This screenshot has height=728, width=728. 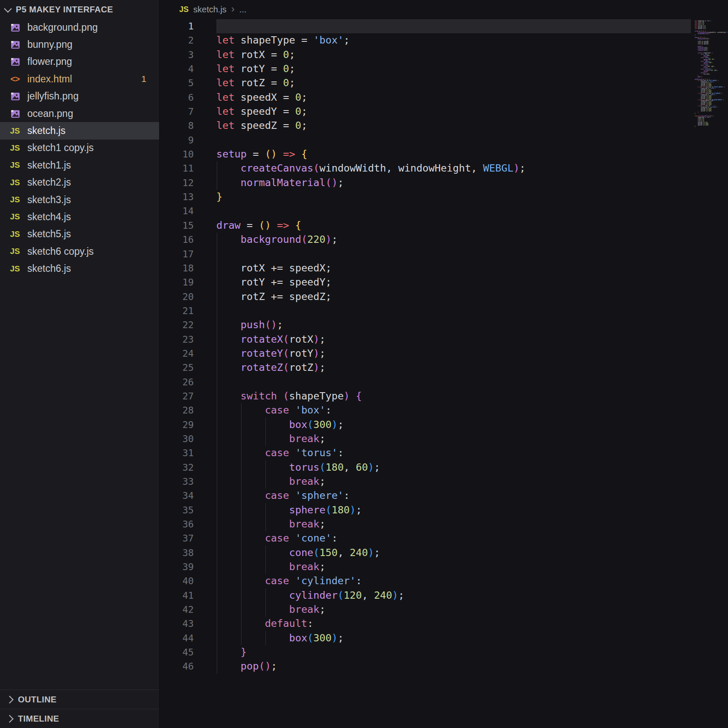 I want to click on code-line: 21, so click(x=427, y=311).